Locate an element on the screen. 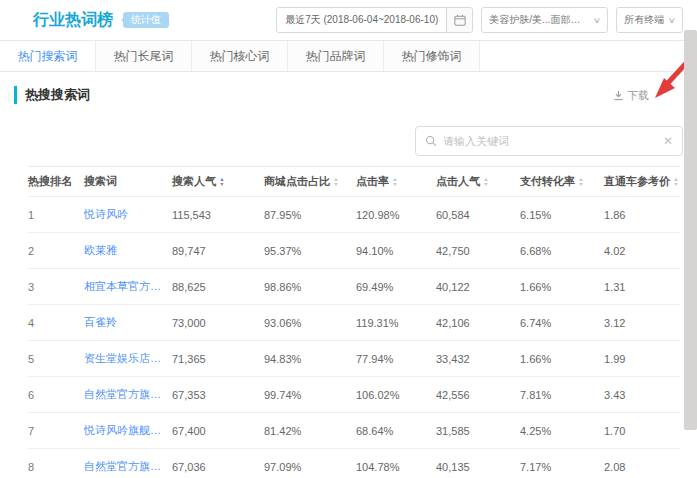 The height and width of the screenshot is (478, 697). mall-click-share-cell: 98.86% is located at coordinates (310, 287).